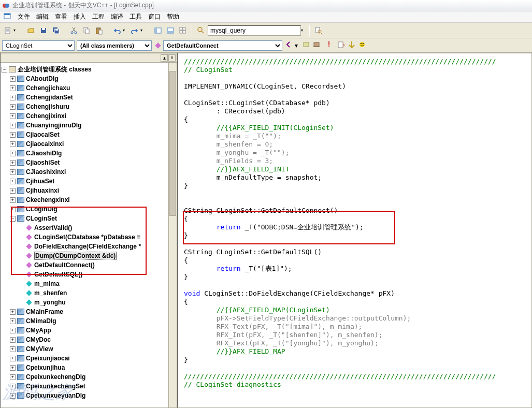  I want to click on class-dropdown: CLoginSet, so click(38, 46).